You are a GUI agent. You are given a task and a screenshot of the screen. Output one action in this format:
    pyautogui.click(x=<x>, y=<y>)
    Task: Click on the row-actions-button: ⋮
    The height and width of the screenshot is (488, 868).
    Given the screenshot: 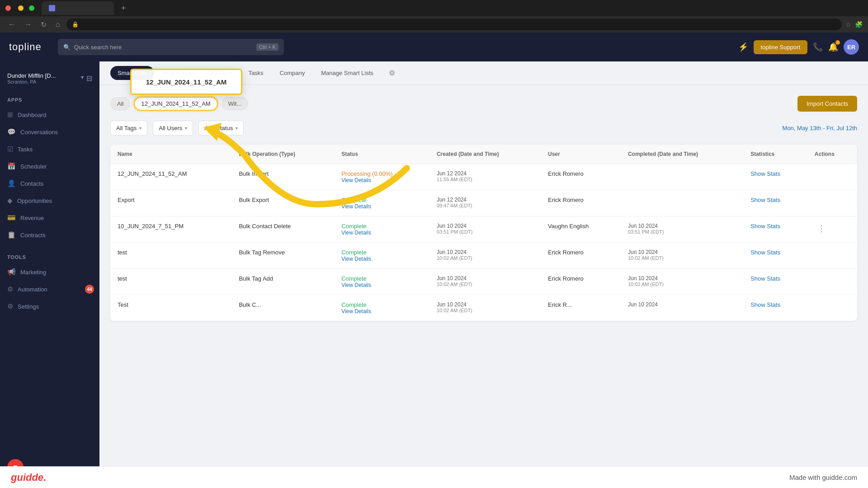 What is the action you would take?
    pyautogui.click(x=821, y=229)
    